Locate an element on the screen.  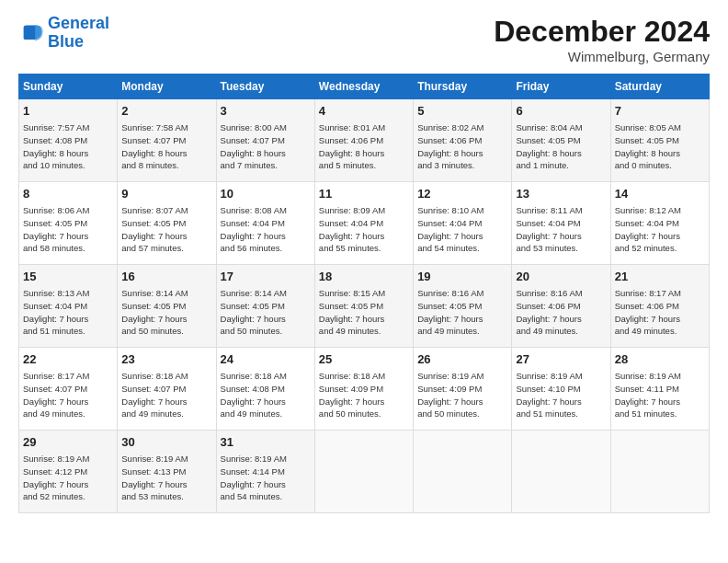
day-number: 16 is located at coordinates (166, 277).